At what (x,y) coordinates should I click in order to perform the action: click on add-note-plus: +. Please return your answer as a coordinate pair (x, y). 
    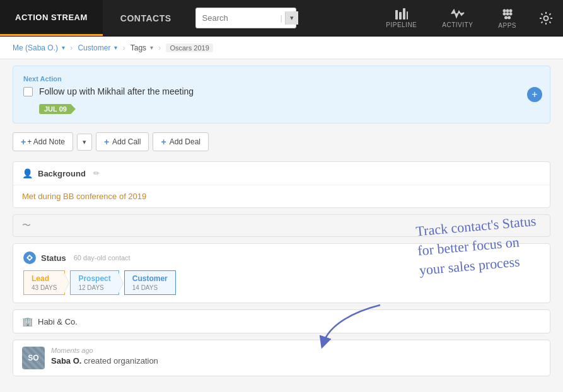
    Looking at the image, I should click on (23, 142).